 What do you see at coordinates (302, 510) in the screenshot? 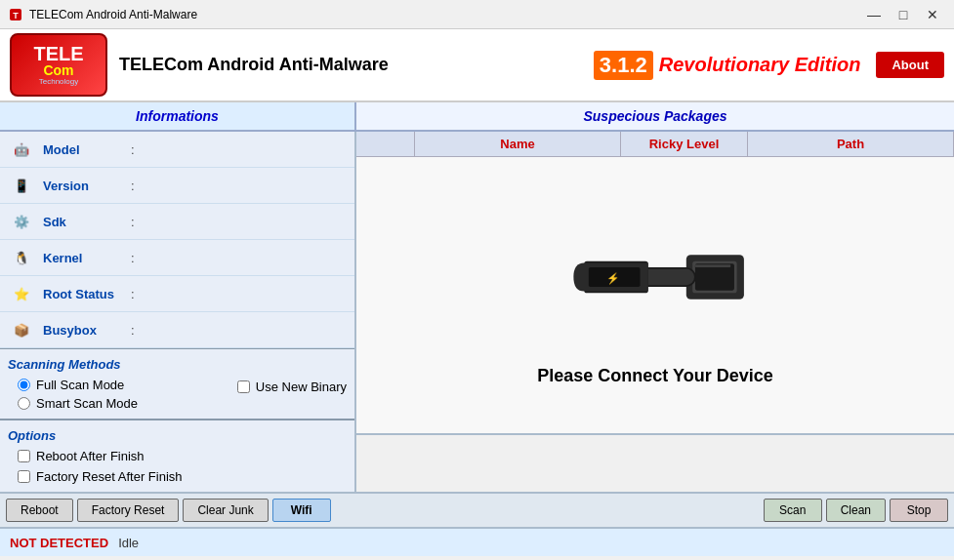
I see `wifi-button: Wifi` at bounding box center [302, 510].